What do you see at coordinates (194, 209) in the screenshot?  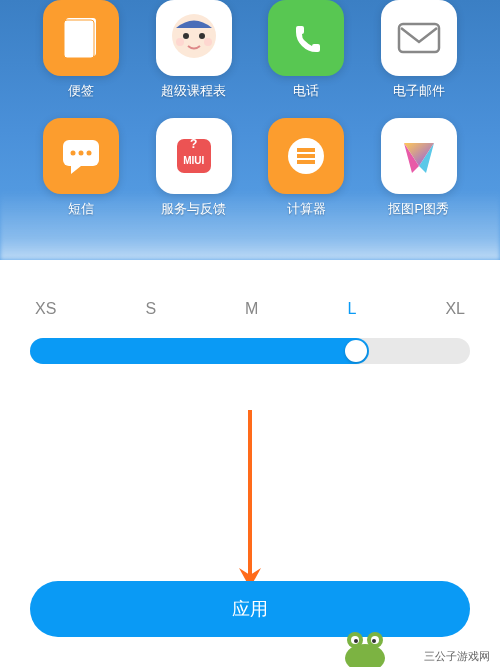 I see `app-label: 服务与反馈` at bounding box center [194, 209].